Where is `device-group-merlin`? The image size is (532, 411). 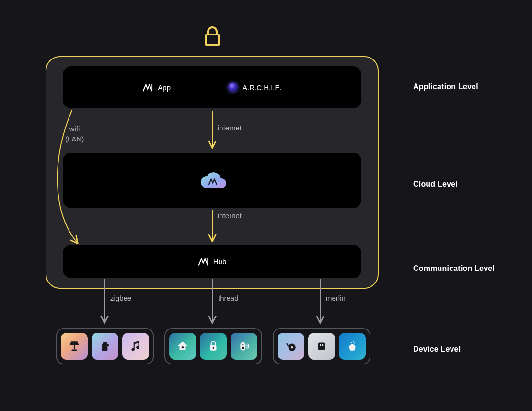
device-group-merlin is located at coordinates (322, 346).